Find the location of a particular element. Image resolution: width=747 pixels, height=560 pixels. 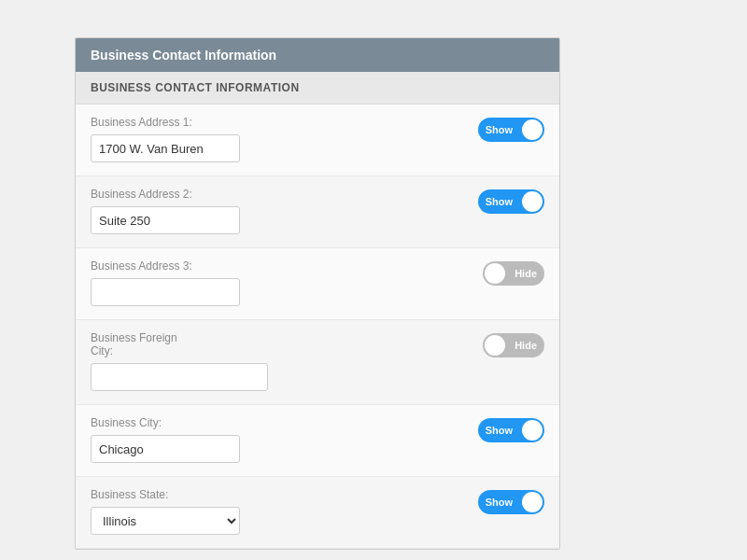

toggle-knob-state is located at coordinates (532, 502).